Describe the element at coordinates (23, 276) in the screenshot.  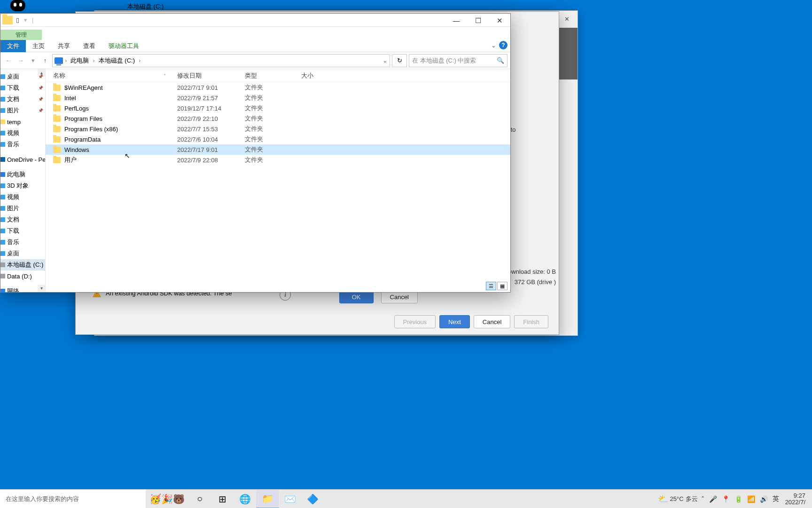
I see `nav-drive-d: Data (D:)` at that location.